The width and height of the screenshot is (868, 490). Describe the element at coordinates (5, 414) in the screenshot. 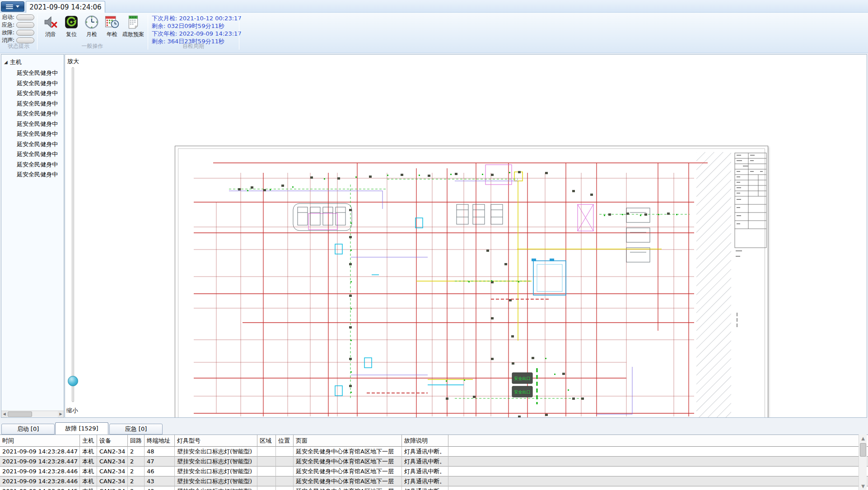

I see `scroll-left-icon: ◀` at that location.